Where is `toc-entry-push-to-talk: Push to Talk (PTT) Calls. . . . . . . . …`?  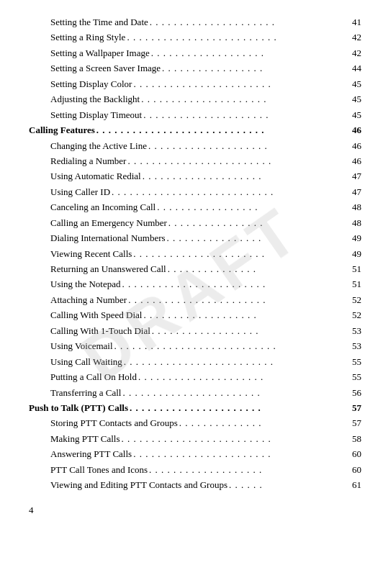
toc-entry-push-to-talk: Push to Talk (PTT) Calls. . . . . . . . … is located at coordinates (195, 407).